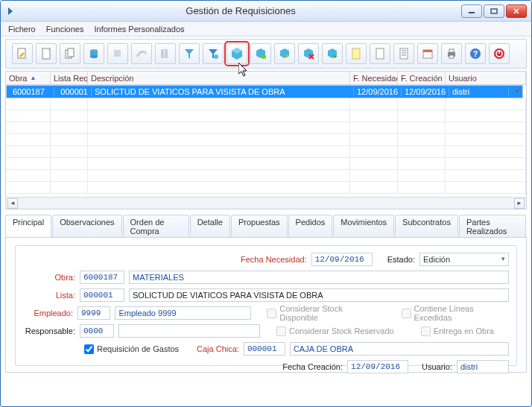 This screenshot has width=532, height=407. I want to click on grid-hscroll: ◄ ►, so click(266, 203).